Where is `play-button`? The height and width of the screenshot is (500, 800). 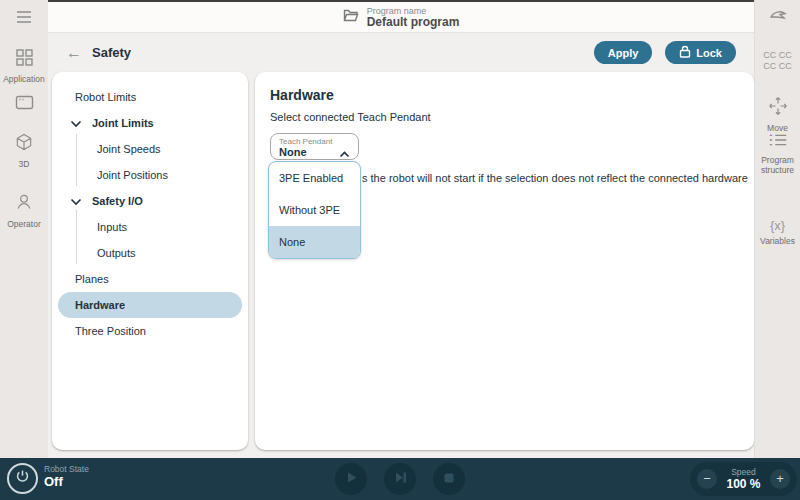 play-button is located at coordinates (351, 479).